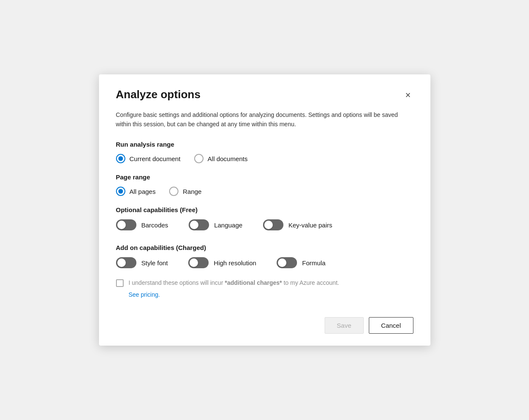 The width and height of the screenshot is (529, 420). Describe the element at coordinates (265, 210) in the screenshot. I see `optional-capabilities-title: Optional capabilities (Free)` at that location.